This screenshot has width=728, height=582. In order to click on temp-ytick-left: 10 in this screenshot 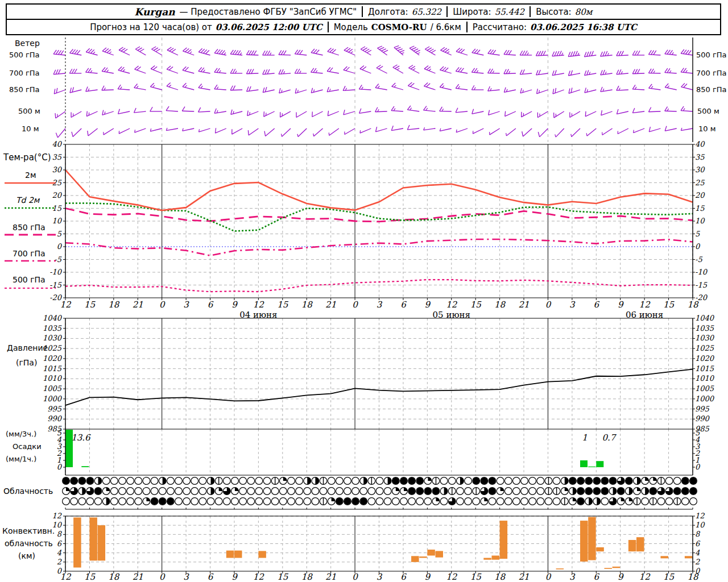, I will do `click(48, 221)`.